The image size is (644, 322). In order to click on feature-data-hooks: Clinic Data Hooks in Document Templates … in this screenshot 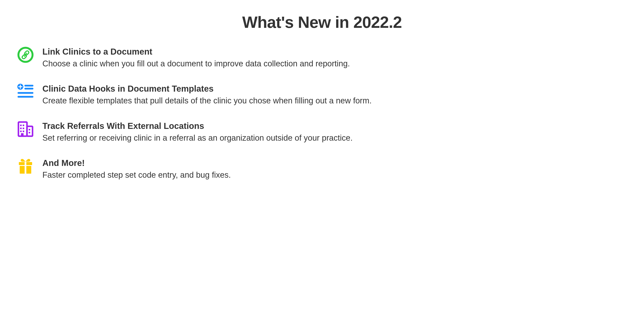, I will do `click(322, 95)`.